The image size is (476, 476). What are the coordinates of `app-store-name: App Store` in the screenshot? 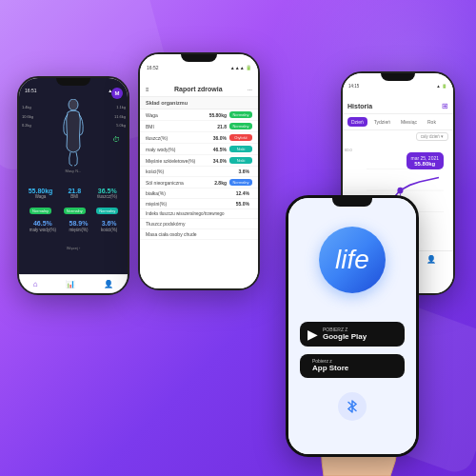 It's located at (330, 368).